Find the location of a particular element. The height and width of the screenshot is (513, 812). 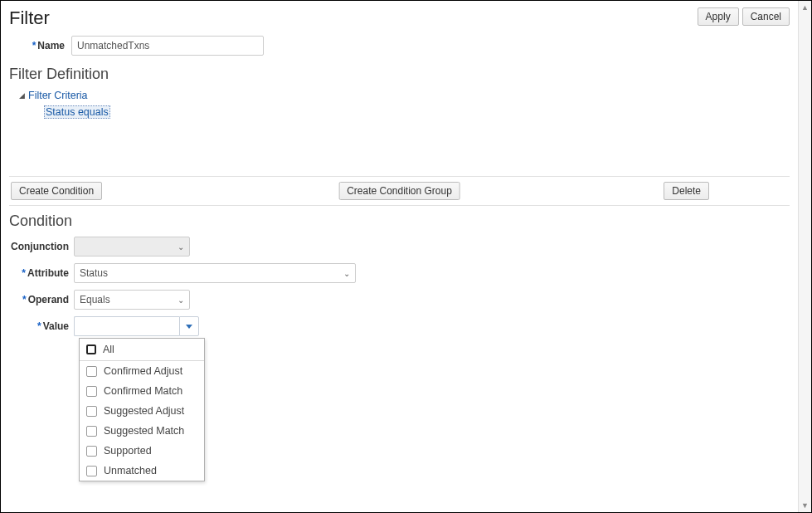

page-title: Filter is located at coordinates (30, 18).